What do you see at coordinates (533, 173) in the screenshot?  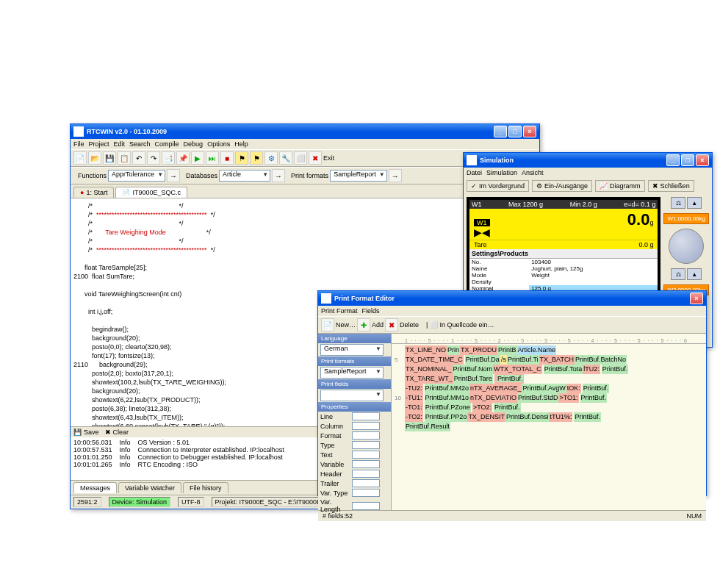 I see `sim-menu-ansicht: Ansicht` at bounding box center [533, 173].